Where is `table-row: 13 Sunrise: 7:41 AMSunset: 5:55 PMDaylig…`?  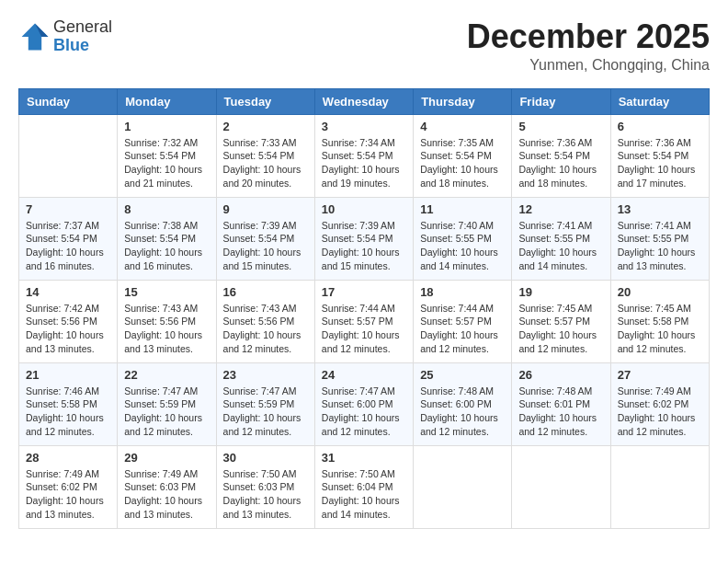 table-row: 13 Sunrise: 7:41 AMSunset: 5:55 PMDaylig… is located at coordinates (660, 238).